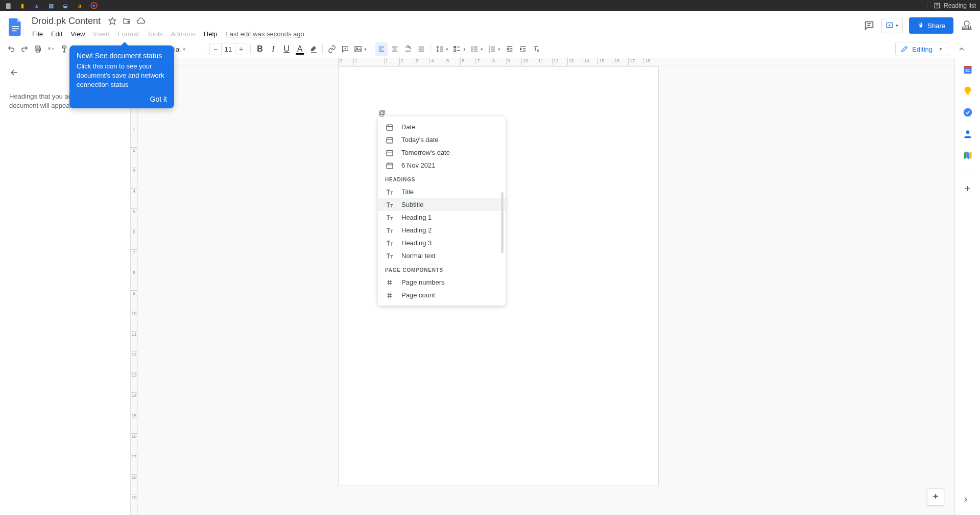 The image size is (980, 515). What do you see at coordinates (442, 295) in the screenshot?
I see `at-item-page-component: Page count` at bounding box center [442, 295].